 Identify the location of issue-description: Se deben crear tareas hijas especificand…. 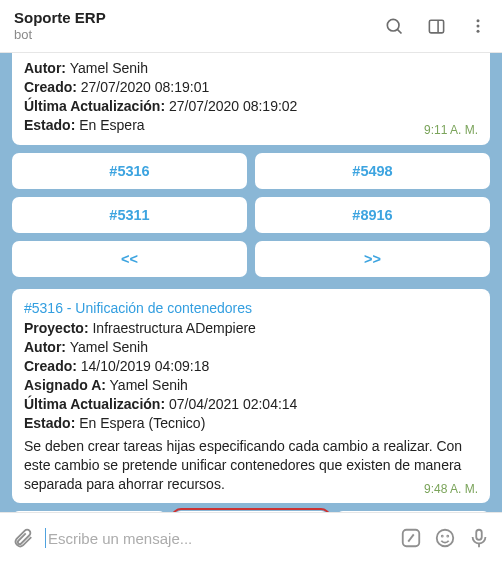
(251, 466).